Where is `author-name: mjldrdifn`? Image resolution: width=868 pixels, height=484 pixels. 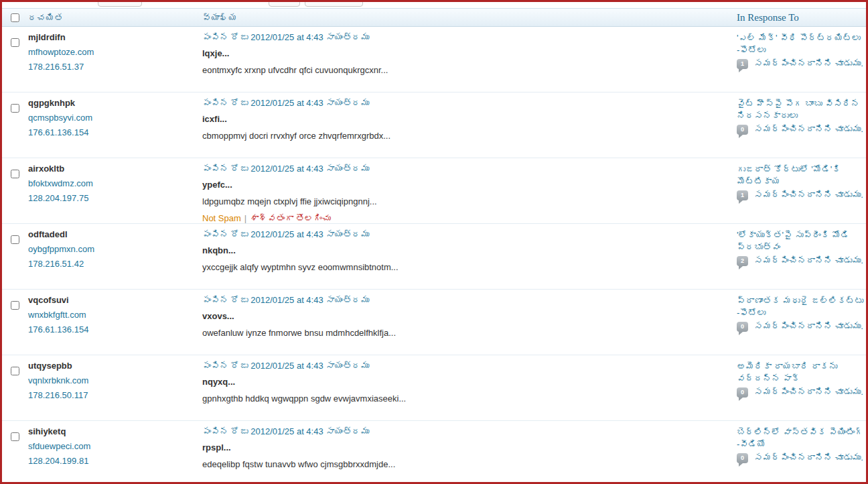 author-name: mjldrdifn is located at coordinates (115, 38).